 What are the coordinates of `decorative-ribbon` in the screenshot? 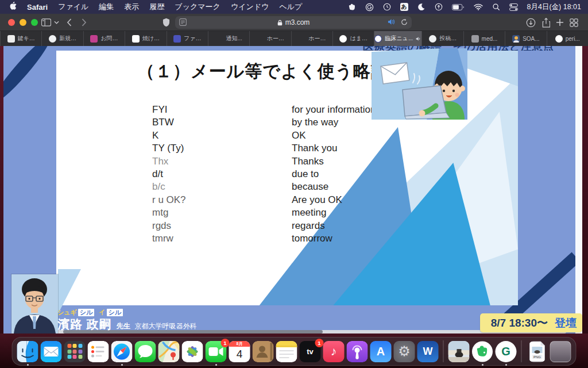 It's located at (28, 76).